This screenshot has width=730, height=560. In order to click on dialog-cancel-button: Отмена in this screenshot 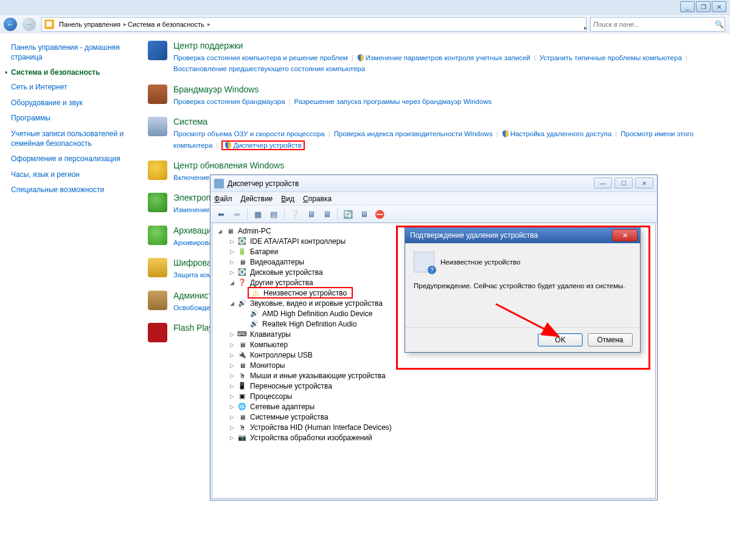, I will do `click(610, 340)`.